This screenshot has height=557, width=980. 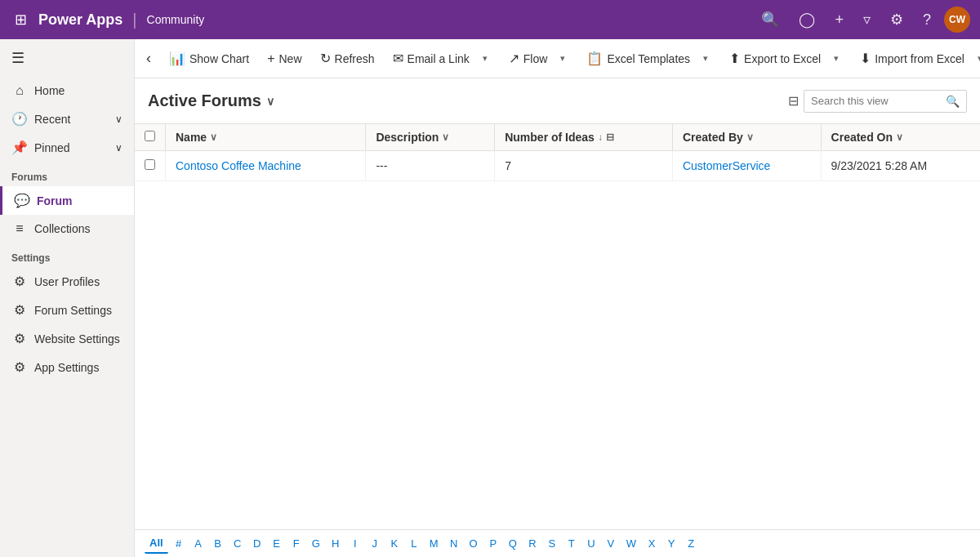 I want to click on th-created-on-sort-icon: ∨, so click(x=900, y=137).